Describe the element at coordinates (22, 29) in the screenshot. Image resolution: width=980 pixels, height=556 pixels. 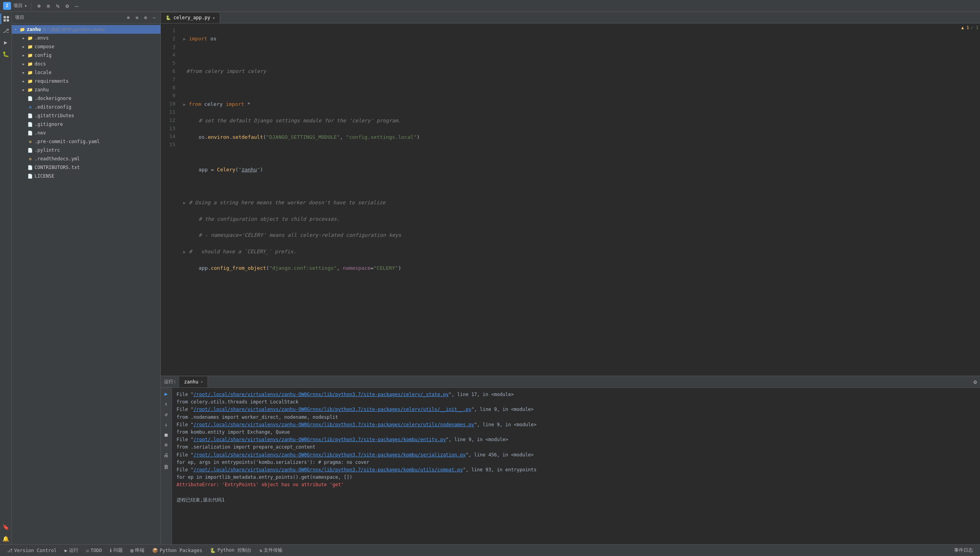
I see `root-folder-icon: 📁` at that location.